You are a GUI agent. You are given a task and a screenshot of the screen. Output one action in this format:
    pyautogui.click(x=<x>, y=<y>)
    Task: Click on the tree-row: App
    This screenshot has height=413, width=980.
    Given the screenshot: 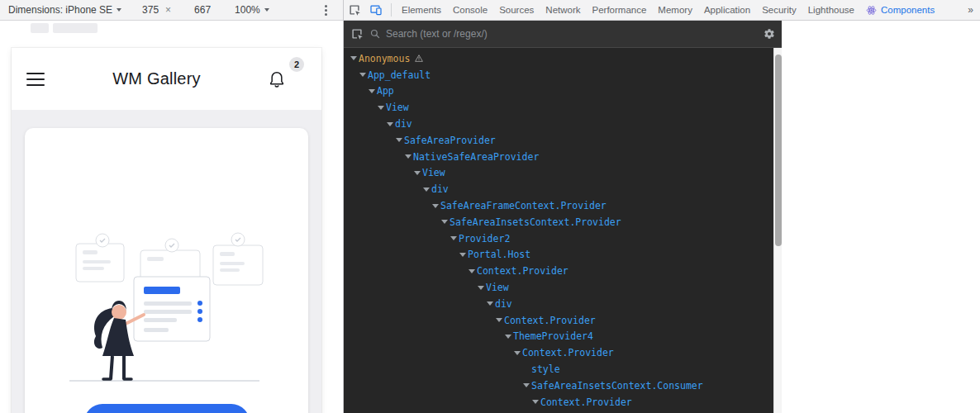 What is the action you would take?
    pyautogui.click(x=563, y=92)
    